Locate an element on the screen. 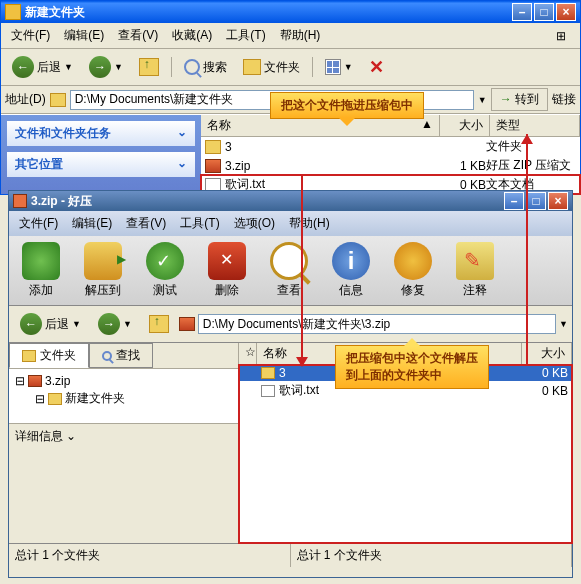 The image size is (581, 584). window-title: 新建文件夹 is located at coordinates (268, 12).